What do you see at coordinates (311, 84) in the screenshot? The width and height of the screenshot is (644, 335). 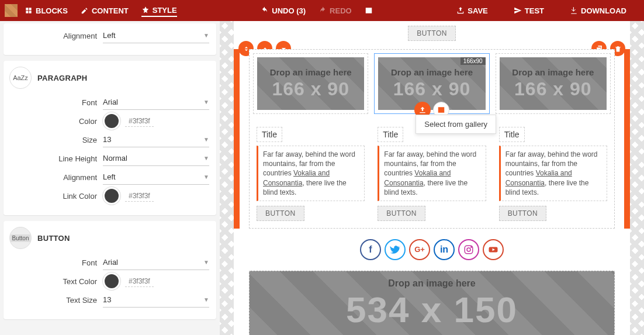 I see `column-1: Drop an image here 166 x 90` at bounding box center [311, 84].